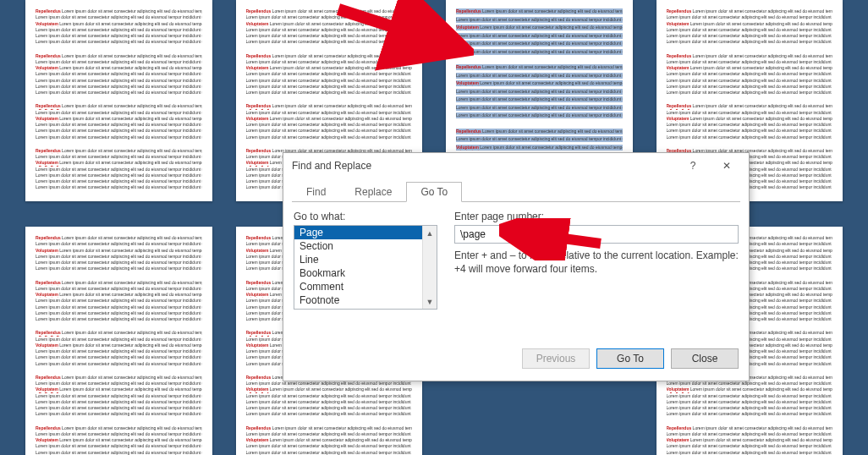  I want to click on help-icon: ?, so click(694, 166).